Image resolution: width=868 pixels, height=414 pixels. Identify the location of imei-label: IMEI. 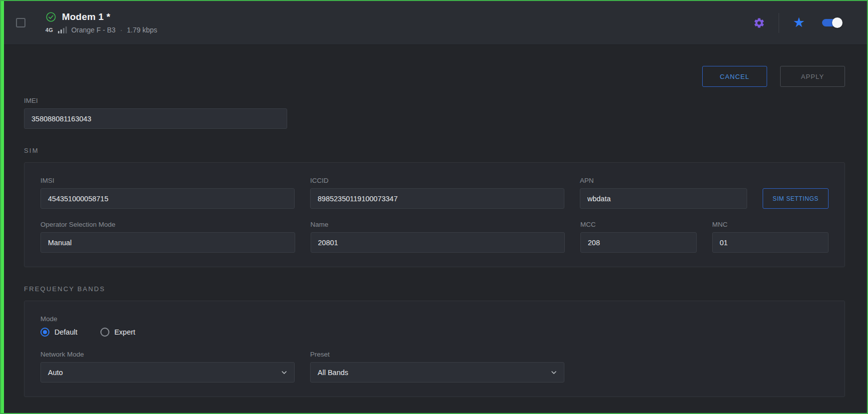
(156, 101).